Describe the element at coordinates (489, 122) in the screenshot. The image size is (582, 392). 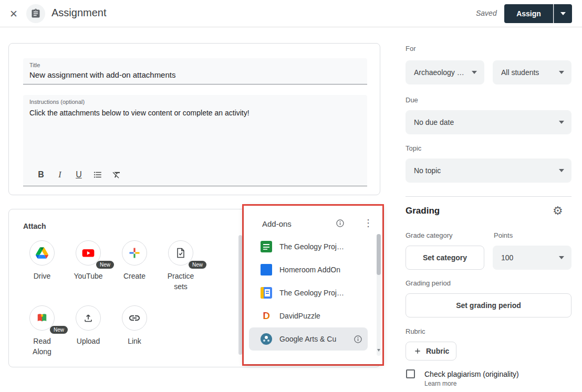
I see `due-select: No due date` at that location.